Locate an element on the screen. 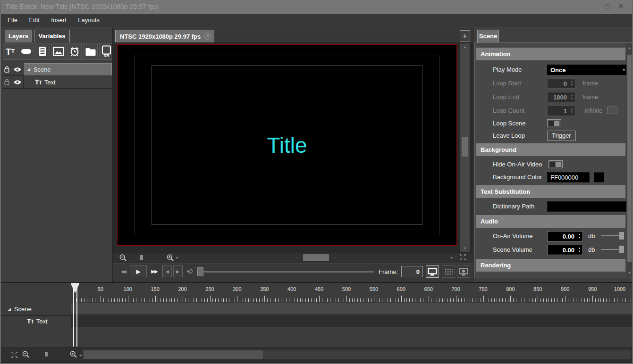  add-flat-button is located at coordinates (26, 51).